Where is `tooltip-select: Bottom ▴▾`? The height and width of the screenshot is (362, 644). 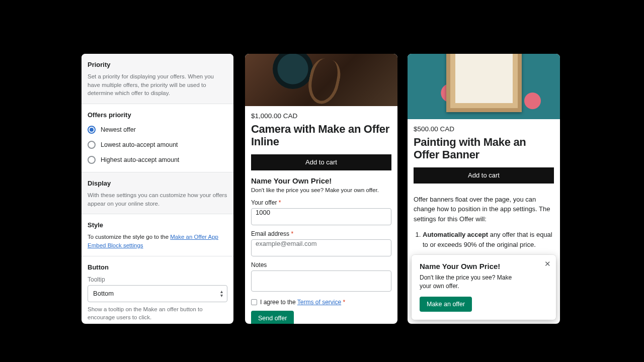 tooltip-select: Bottom ▴▾ is located at coordinates (157, 294).